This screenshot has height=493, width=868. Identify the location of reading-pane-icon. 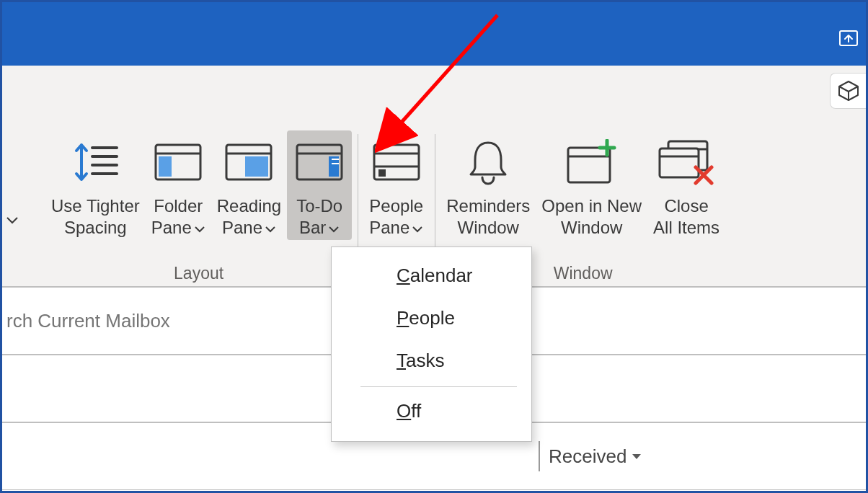
(249, 162).